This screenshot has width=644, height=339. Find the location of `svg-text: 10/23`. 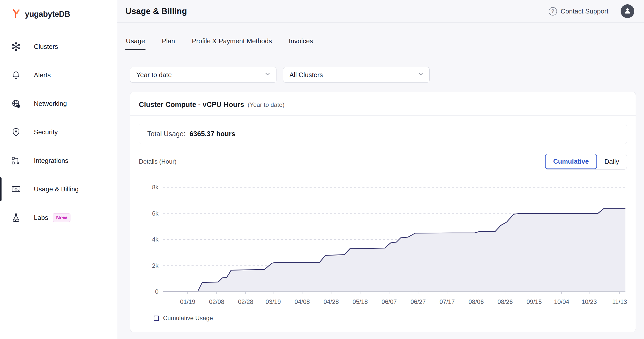

svg-text: 10/23 is located at coordinates (589, 302).